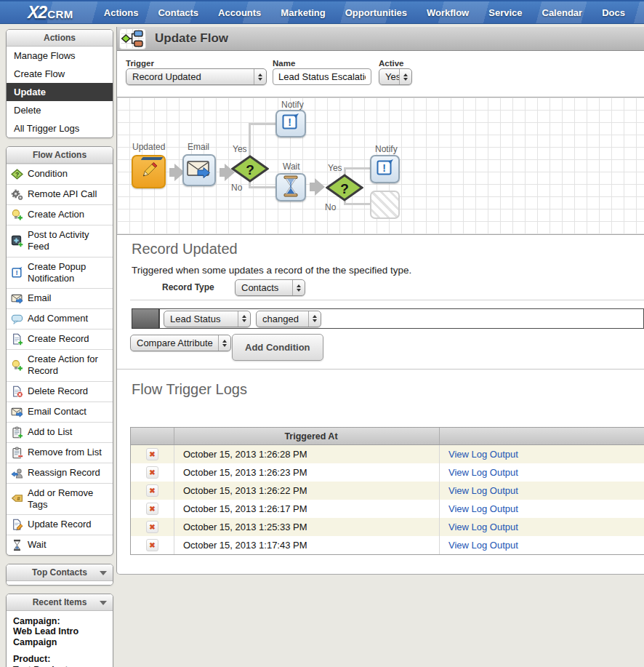 The width and height of the screenshot is (644, 667). Describe the element at coordinates (505, 13) in the screenshot. I see `nav-item-service: Service` at that location.